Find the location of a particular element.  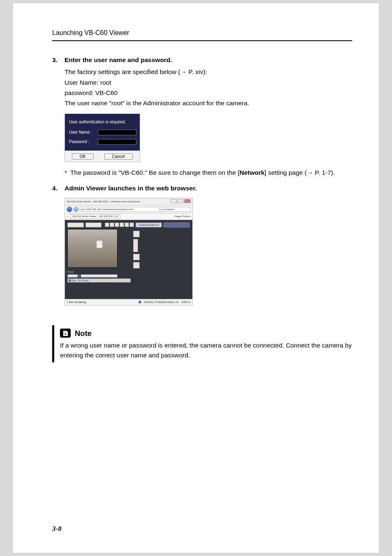

step-4-title: Admin Viewer launches in the web browser… is located at coordinates (131, 188).